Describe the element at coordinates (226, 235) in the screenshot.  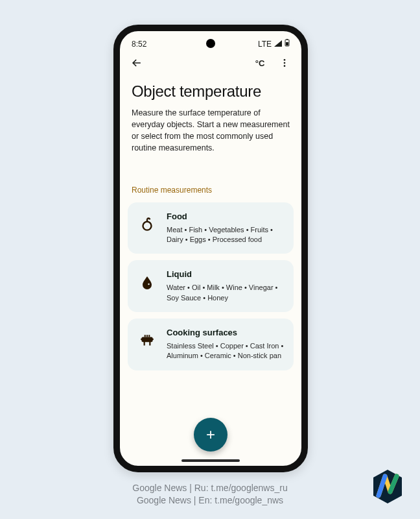
I see `card-subtitle: Meat • Fish • Vegetables • Fruits • Dair…` at that location.